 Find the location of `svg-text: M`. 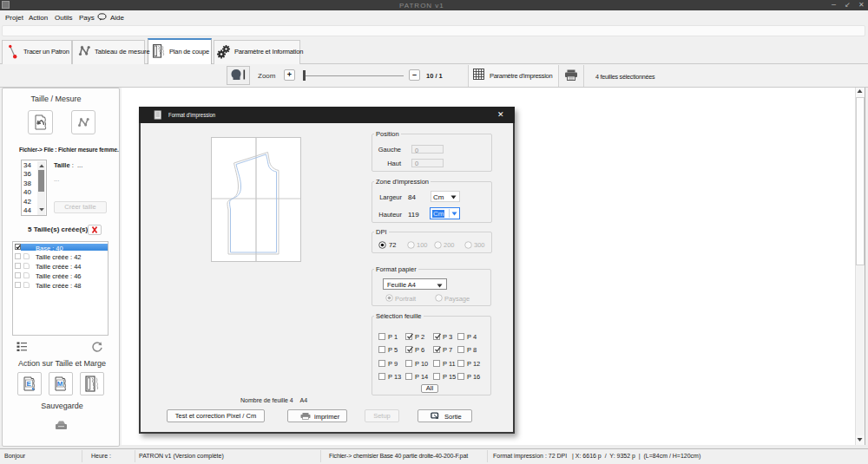

svg-text: M is located at coordinates (61, 383).